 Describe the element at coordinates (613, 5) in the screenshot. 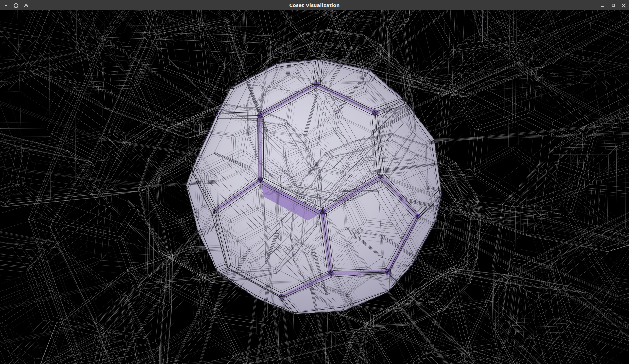

I see `maximize-icon` at that location.